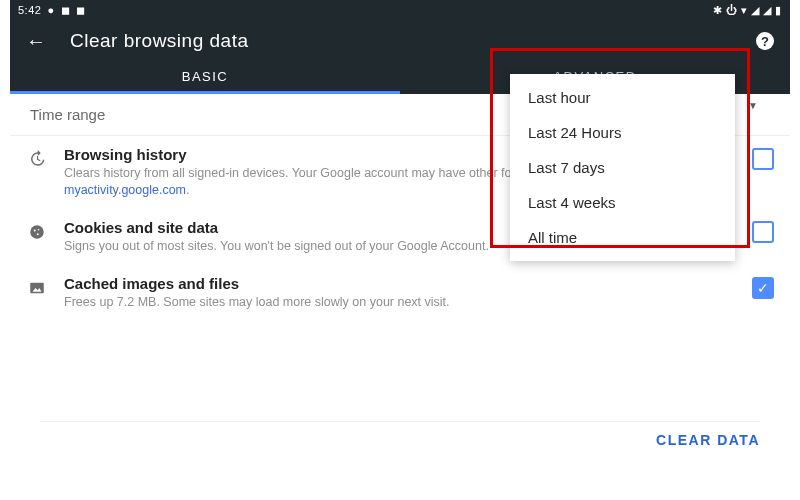 This screenshot has width=800, height=500. I want to click on chevron-down-icon: ▼, so click(753, 106).